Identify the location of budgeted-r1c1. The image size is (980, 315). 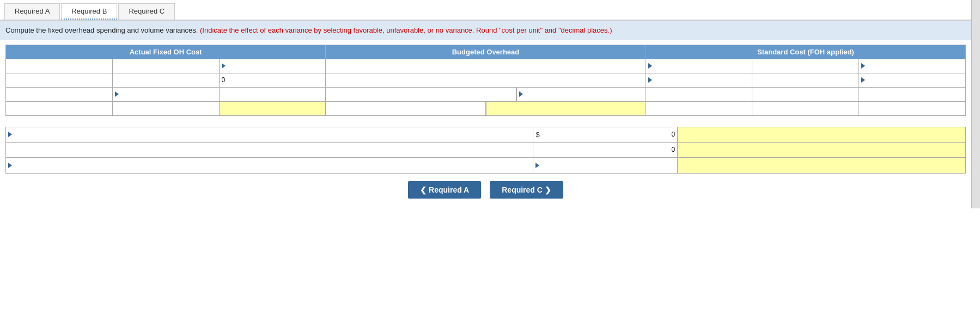
(485, 66).